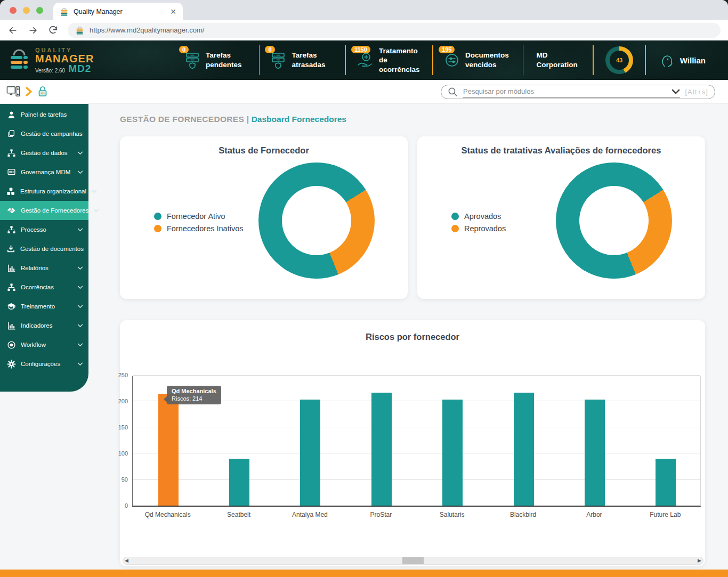 Image resolution: width=728 pixels, height=577 pixels. Describe the element at coordinates (11, 192) in the screenshot. I see `cubes-icon` at that location.